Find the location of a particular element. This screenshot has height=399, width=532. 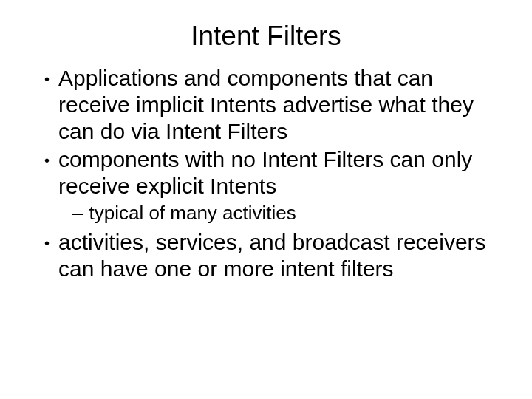

bullet-item: • components with no Intent Filters can … is located at coordinates (273, 173).